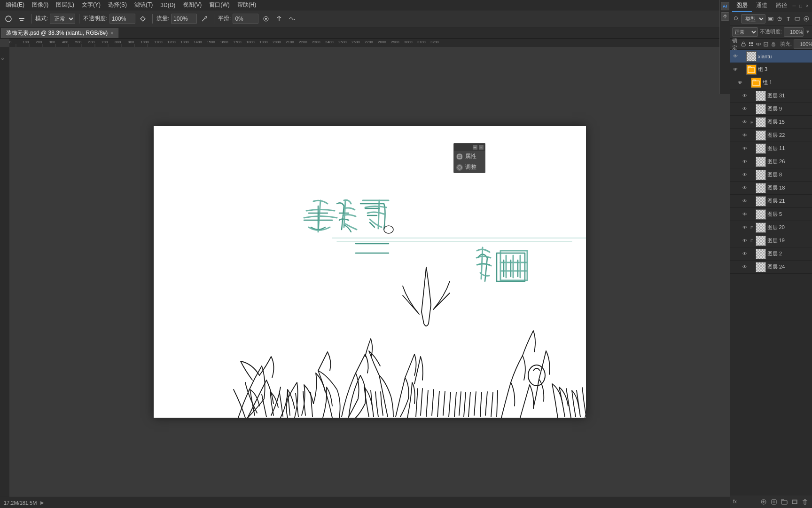 The height and width of the screenshot is (508, 812). Describe the element at coordinates (771, 241) in the screenshot. I see `layer-item-19: 👁 F 图层 19` at that location.